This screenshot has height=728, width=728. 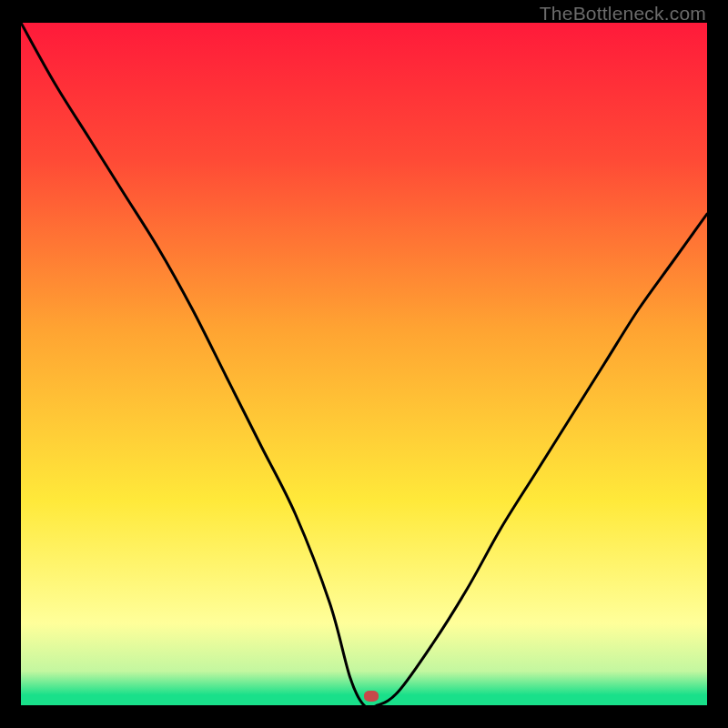 I want to click on minimum-marker, so click(x=371, y=696).